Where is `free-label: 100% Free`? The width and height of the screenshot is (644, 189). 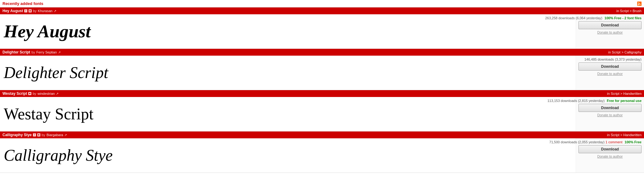 free-label: 100% Free is located at coordinates (633, 142).